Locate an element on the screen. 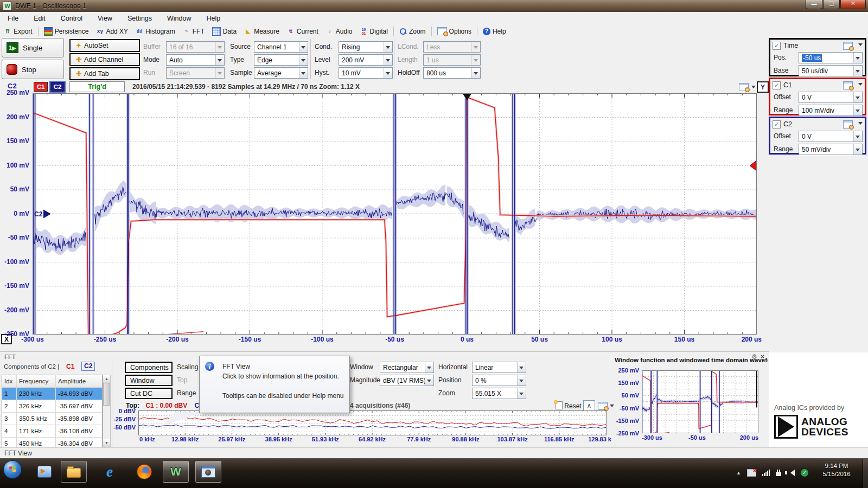 The height and width of the screenshot is (488, 868). range-select: 50 mV/div is located at coordinates (831, 150).